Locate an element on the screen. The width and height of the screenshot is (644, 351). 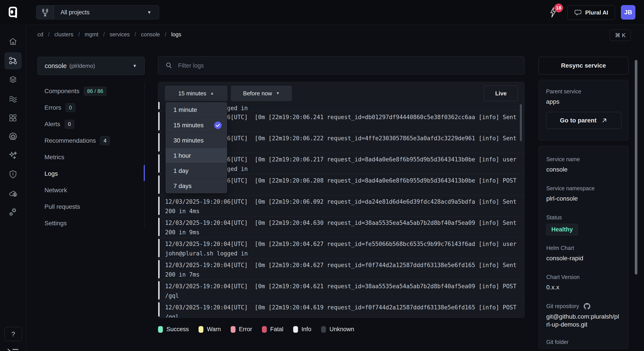
stacks-icon is located at coordinates (13, 80).